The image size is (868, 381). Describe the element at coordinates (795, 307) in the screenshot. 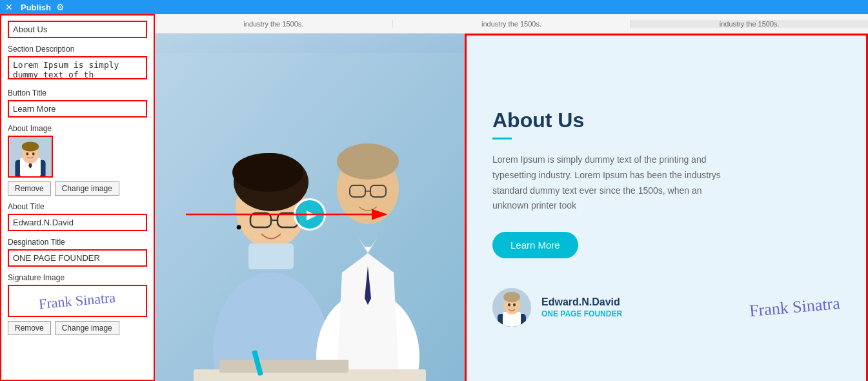

I see `signature-display: Frank Sinatra` at that location.